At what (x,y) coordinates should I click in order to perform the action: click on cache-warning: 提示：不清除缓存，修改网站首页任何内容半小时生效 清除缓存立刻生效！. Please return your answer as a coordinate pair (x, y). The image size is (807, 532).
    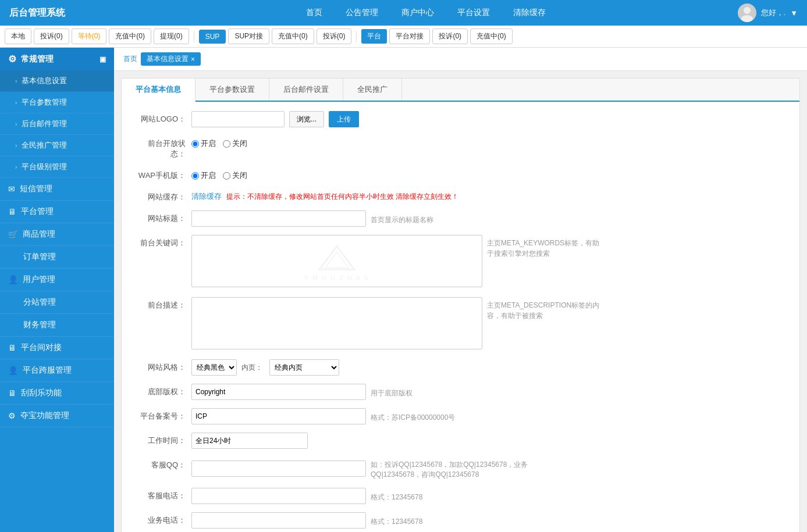
    Looking at the image, I should click on (342, 197).